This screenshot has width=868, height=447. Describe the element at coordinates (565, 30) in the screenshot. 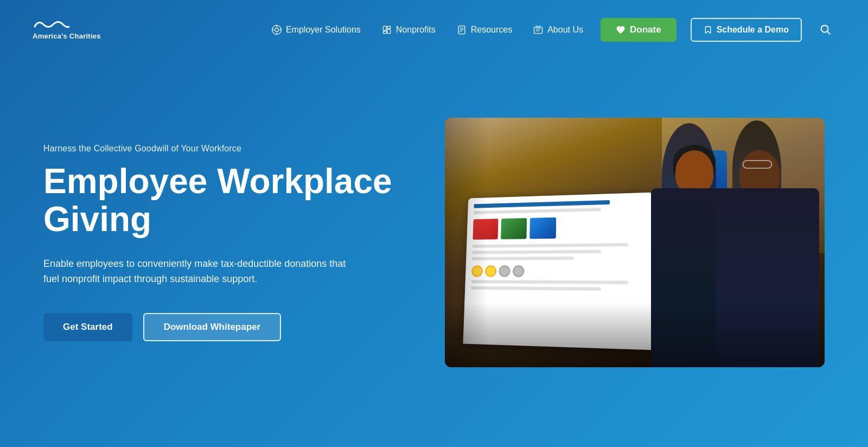

I see `nav-about-us-label: About Us` at that location.